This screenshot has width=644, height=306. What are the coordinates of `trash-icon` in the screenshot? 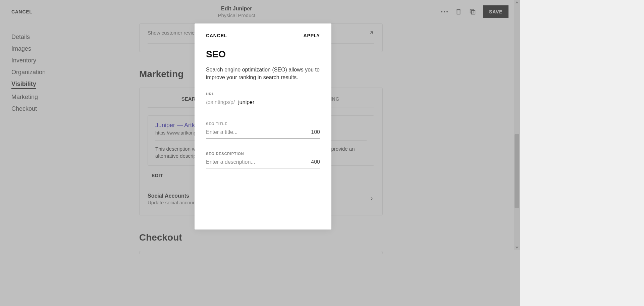 It's located at (459, 12).